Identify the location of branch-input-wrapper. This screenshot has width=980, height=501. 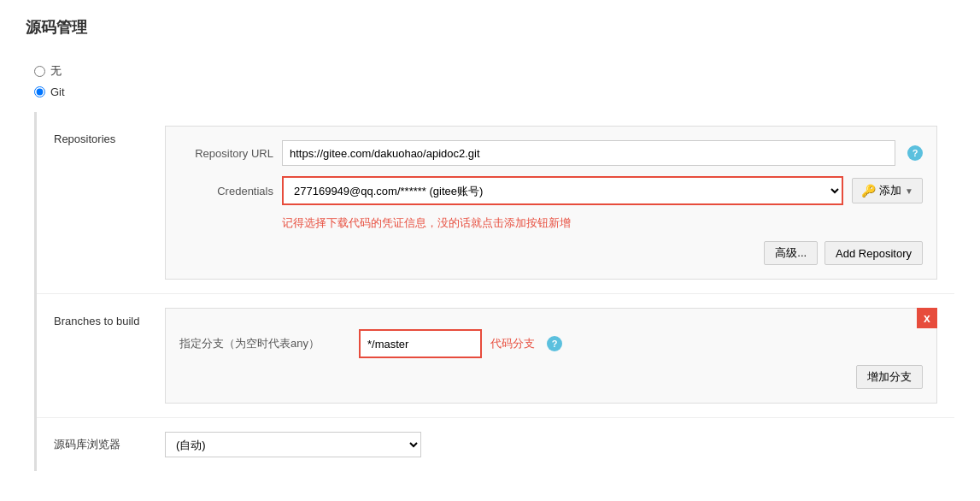
(420, 344).